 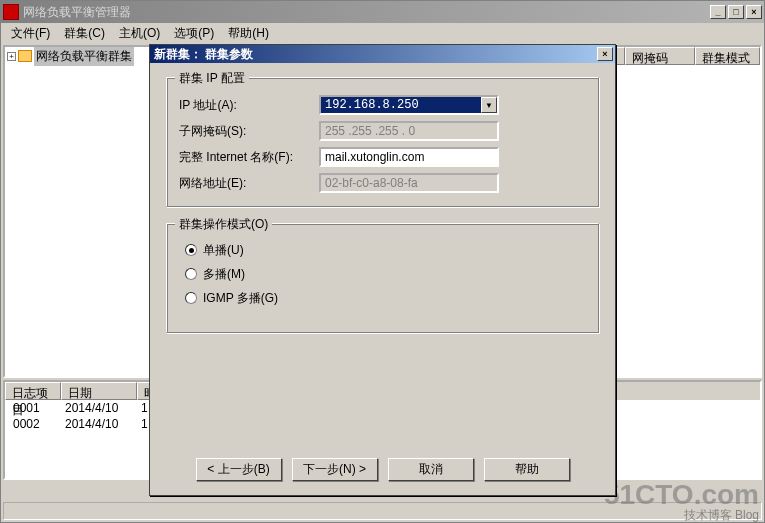 I want to click on dialog-button-row: < 上一步(B) 下一步(N) > 取消 帮助, so click(x=382, y=470).